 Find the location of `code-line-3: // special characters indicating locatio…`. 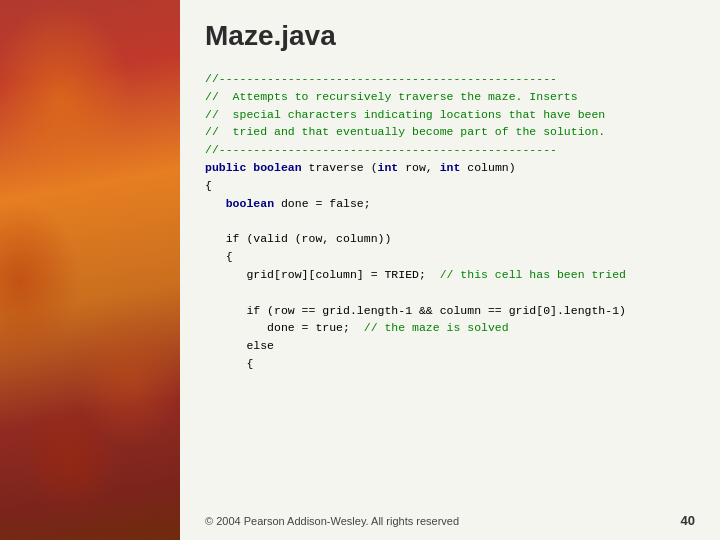

code-line-3: // special characters indicating locatio… is located at coordinates (450, 115).